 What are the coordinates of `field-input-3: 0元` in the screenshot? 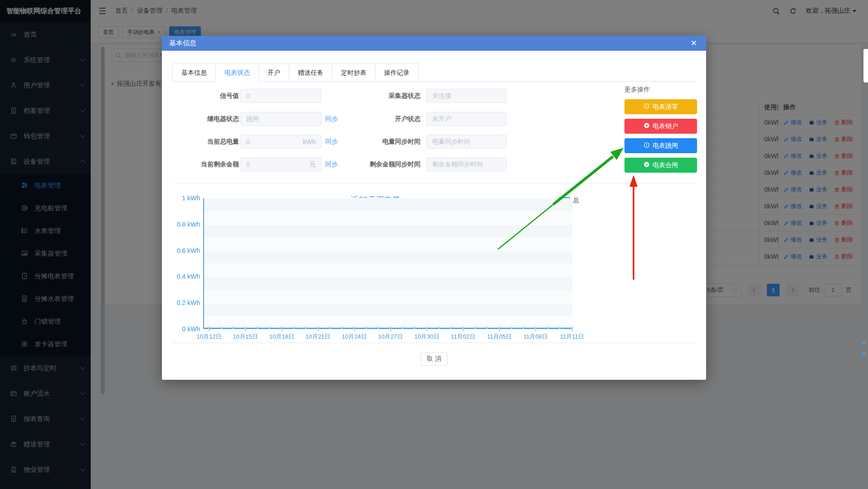 It's located at (281, 164).